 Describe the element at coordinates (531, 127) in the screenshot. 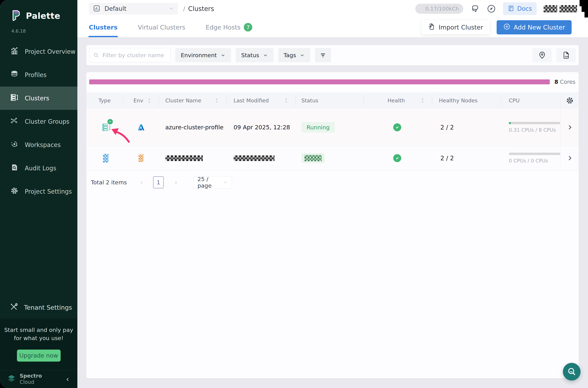

I see `cell-cpu: 0.31 CPUs / 8 CPUs` at that location.